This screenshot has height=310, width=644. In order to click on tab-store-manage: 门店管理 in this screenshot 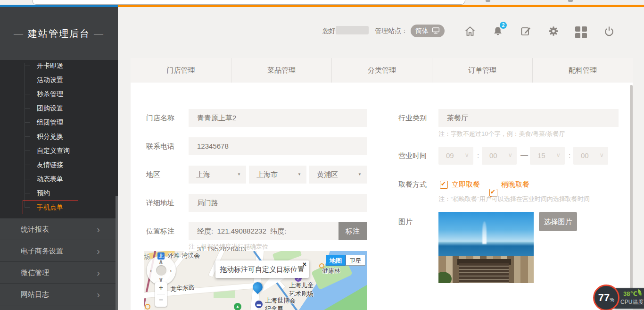, I will do `click(181, 70)`.